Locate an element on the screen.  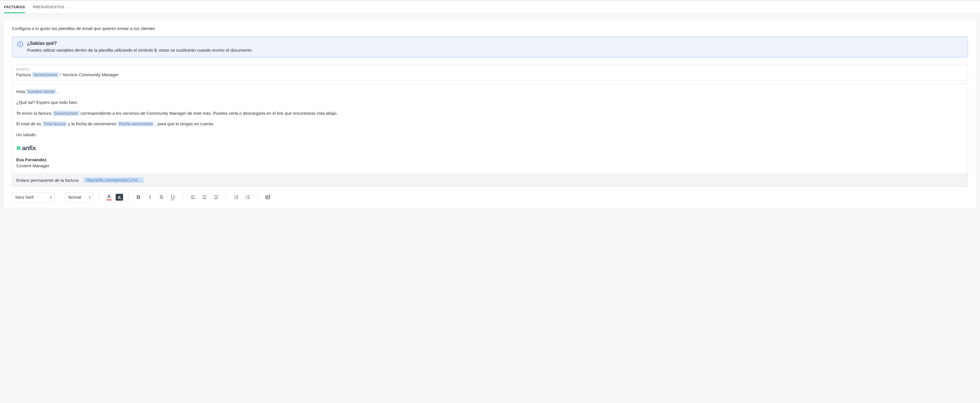
tab-presupuestos: PRESUPUESTOS is located at coordinates (49, 7).